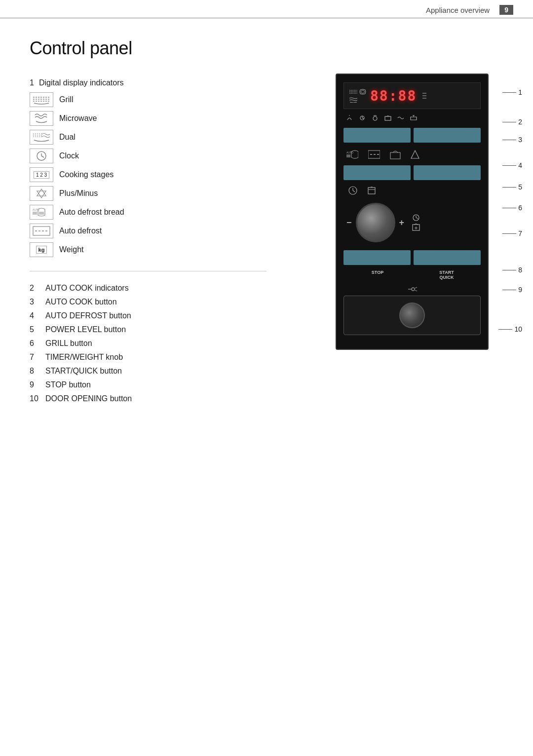 The width and height of the screenshot is (533, 756). What do you see at coordinates (72, 250) in the screenshot?
I see `weight-label: Weight` at bounding box center [72, 250].